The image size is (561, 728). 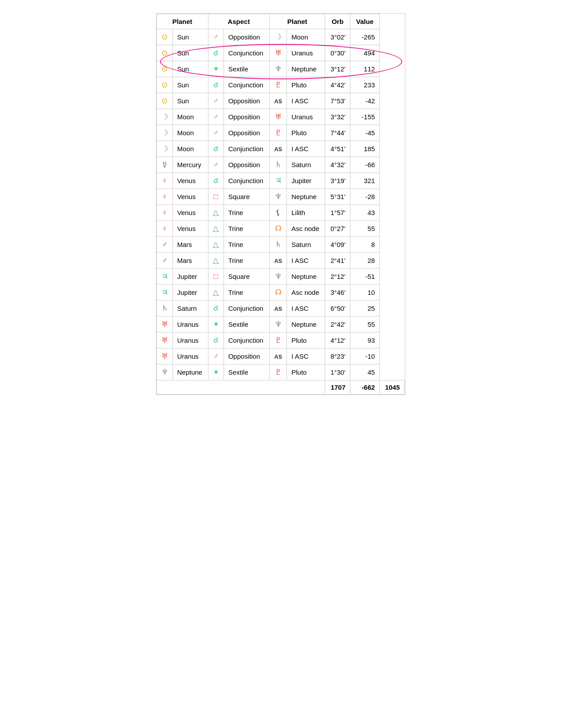 I want to click on table-row: ☽ Moon ♂ Opposition ♅ Uranus 3°32' -155, so click(x=280, y=117).